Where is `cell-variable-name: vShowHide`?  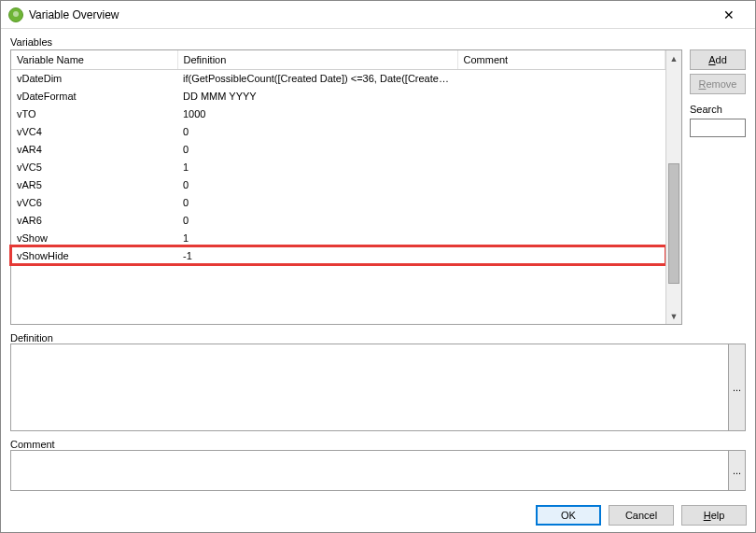
cell-variable-name: vShowHide is located at coordinates (94, 256).